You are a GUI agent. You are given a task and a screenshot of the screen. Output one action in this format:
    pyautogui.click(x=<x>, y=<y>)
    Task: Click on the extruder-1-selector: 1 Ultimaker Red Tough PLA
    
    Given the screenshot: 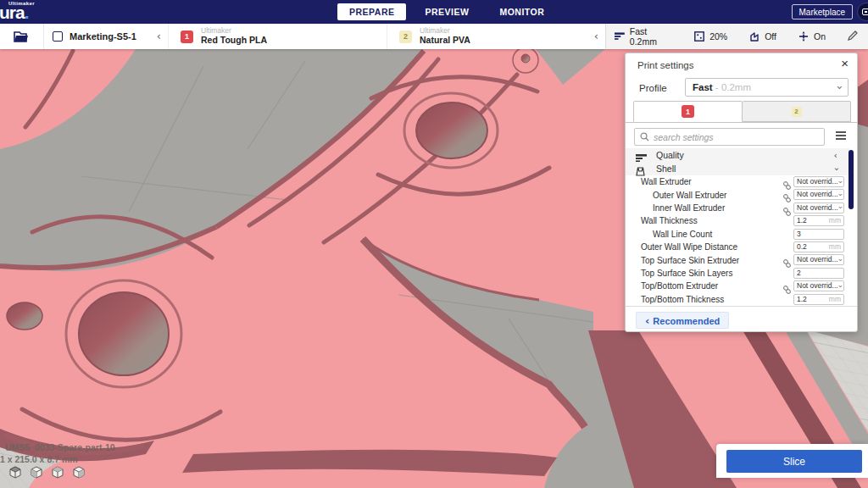 What is the action you would take?
    pyautogui.click(x=277, y=36)
    